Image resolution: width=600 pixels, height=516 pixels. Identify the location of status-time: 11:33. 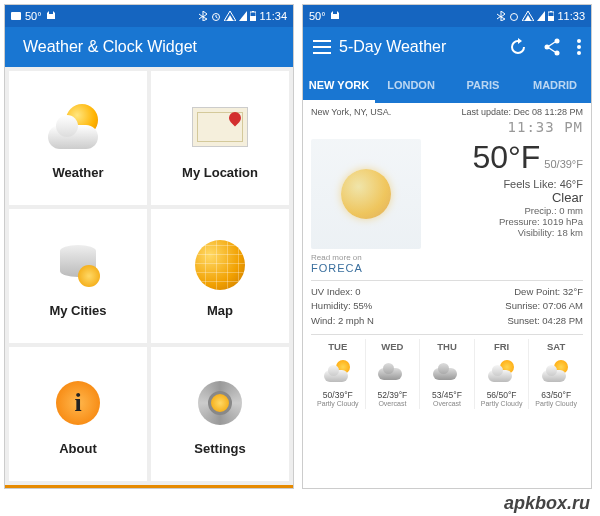
(571, 16).